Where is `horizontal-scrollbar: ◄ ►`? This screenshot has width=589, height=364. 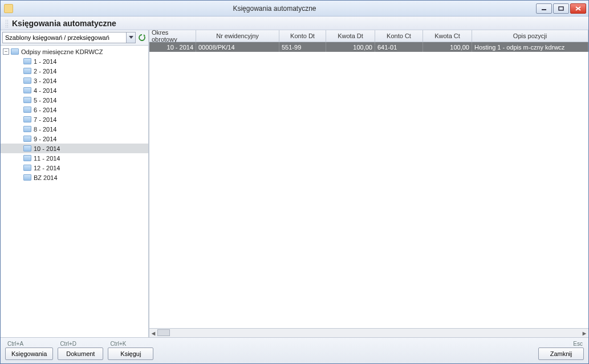
horizontal-scrollbar: ◄ ► is located at coordinates (369, 333).